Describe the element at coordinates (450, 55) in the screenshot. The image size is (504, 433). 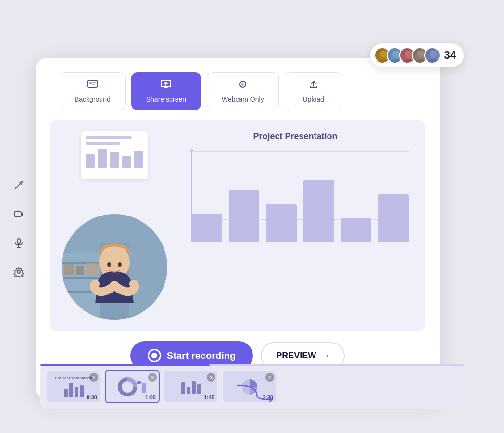
I see `viewer-count: 34` at that location.